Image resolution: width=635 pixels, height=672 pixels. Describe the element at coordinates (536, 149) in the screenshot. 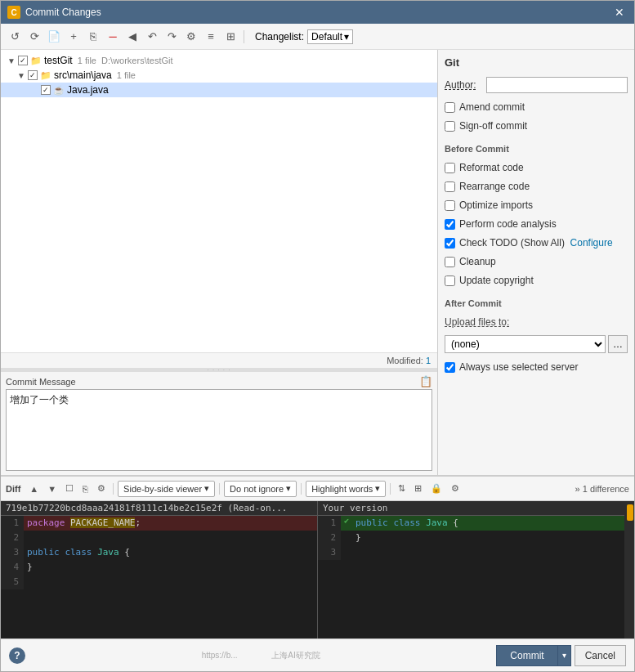

I see `before-commit-divider: Before Commit` at that location.